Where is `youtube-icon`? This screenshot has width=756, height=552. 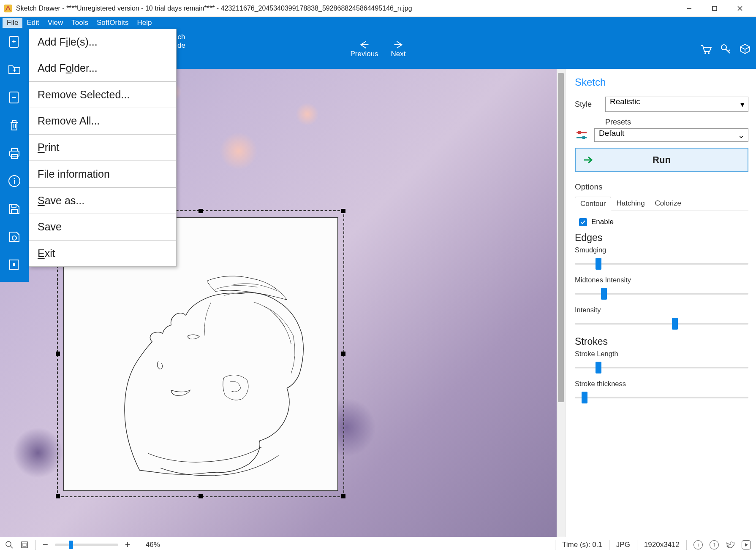
youtube-icon is located at coordinates (746, 545).